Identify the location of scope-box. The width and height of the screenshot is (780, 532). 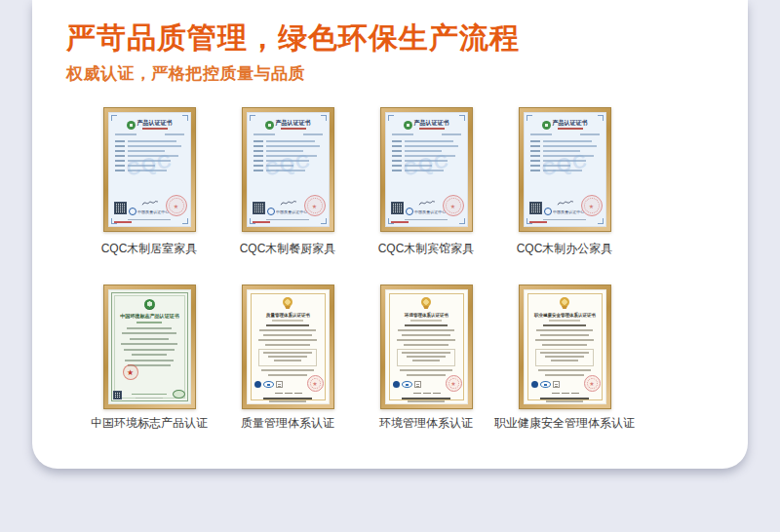
(565, 358).